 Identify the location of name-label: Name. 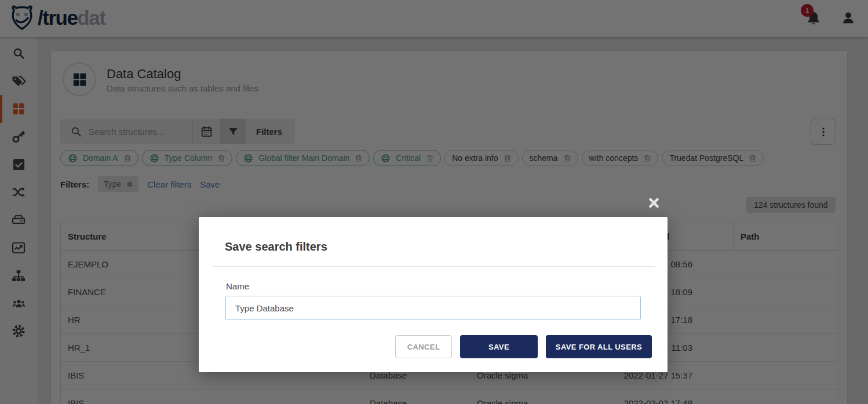
(238, 286).